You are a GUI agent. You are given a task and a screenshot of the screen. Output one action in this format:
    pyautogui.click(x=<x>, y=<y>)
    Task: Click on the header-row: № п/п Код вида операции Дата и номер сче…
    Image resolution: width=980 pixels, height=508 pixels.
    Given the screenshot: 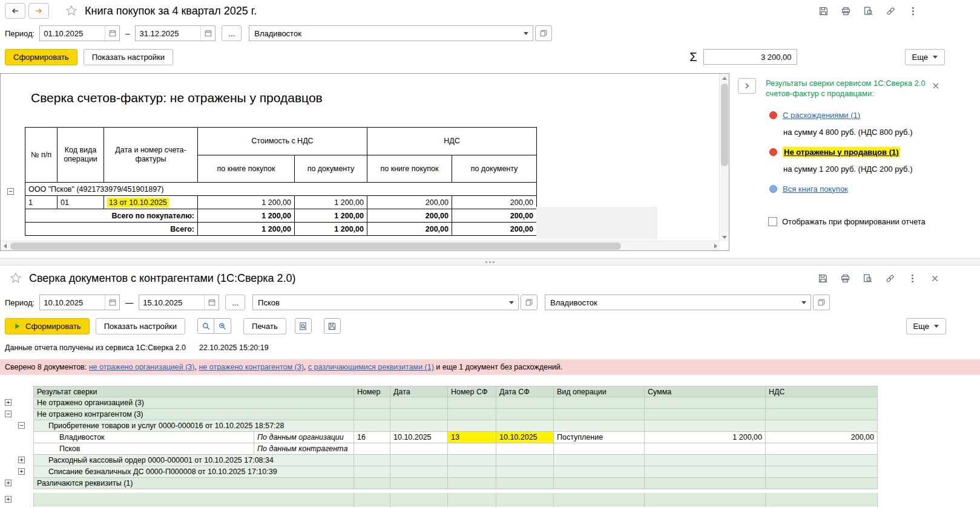 What is the action you would take?
    pyautogui.click(x=281, y=142)
    